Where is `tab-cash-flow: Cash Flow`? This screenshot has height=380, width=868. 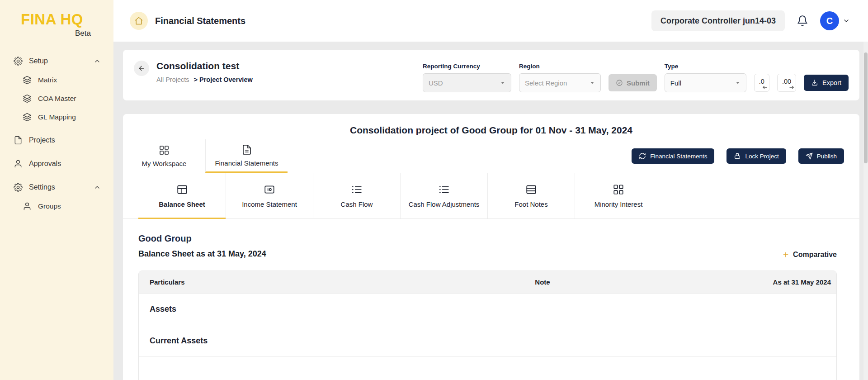
tab-cash-flow: Cash Flow is located at coordinates (356, 196).